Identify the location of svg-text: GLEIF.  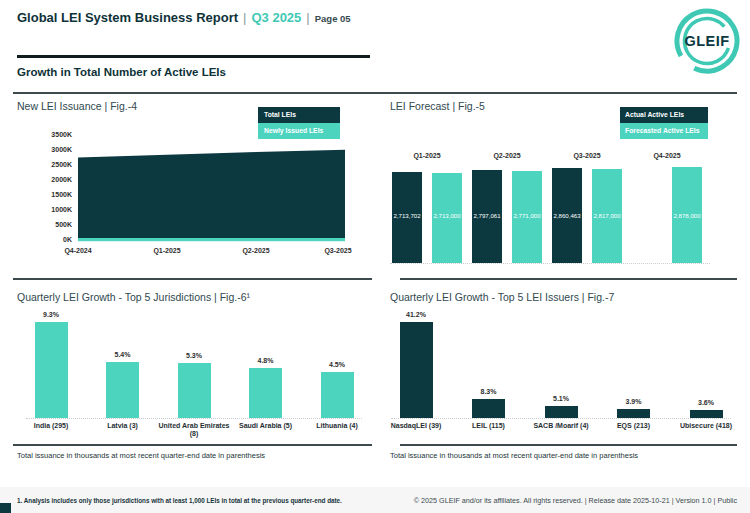
(706, 41).